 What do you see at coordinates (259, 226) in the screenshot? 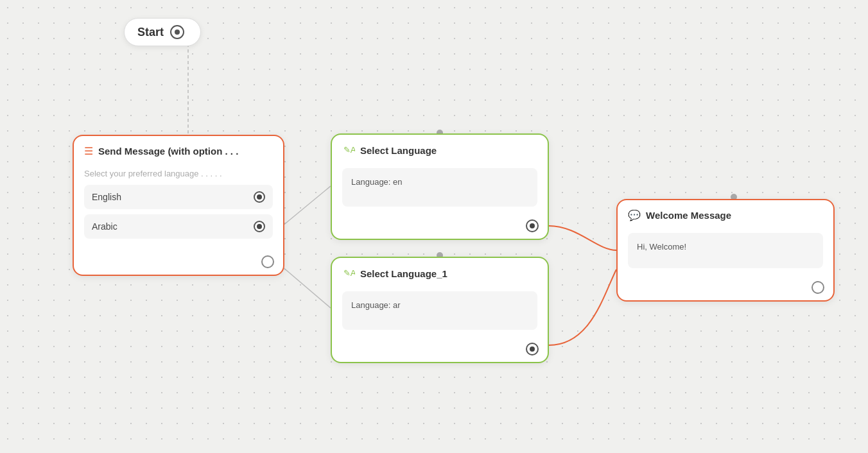
I see `option-arabic-radio` at bounding box center [259, 226].